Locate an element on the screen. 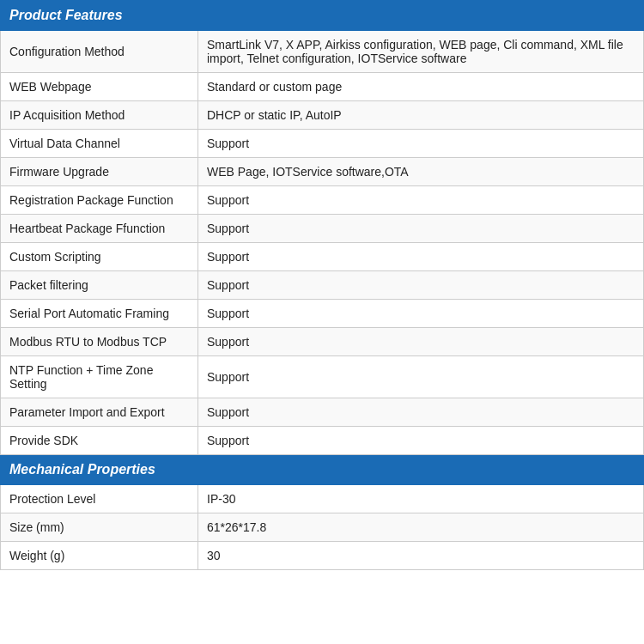 The width and height of the screenshot is (644, 644). row-label: Custom Scripting is located at coordinates (100, 258).